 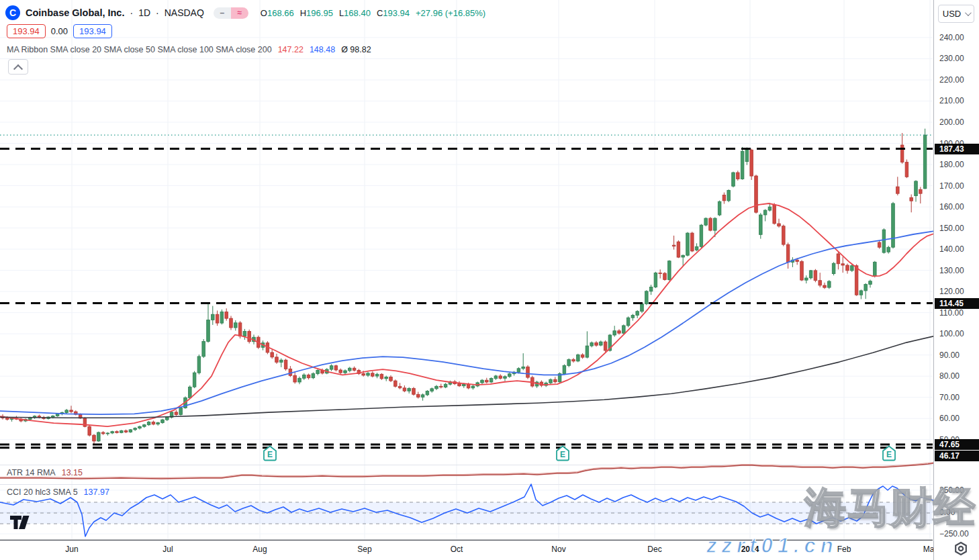 What do you see at coordinates (451, 13) in the screenshot?
I see `change-value: +27.96 (+16.85%)` at bounding box center [451, 13].